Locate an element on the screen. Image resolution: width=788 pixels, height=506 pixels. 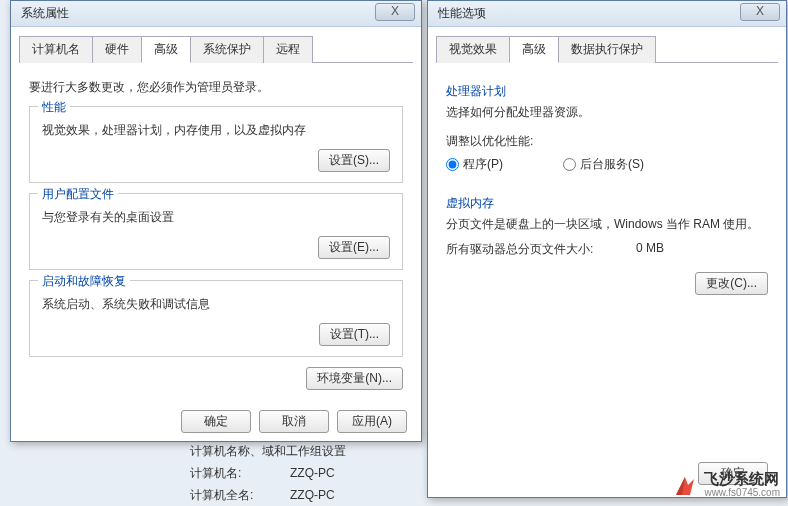
user-profile-group: 用户配置文件 与您登录有关的桌面设置 设置(E)... is located at coordinates (216, 232).